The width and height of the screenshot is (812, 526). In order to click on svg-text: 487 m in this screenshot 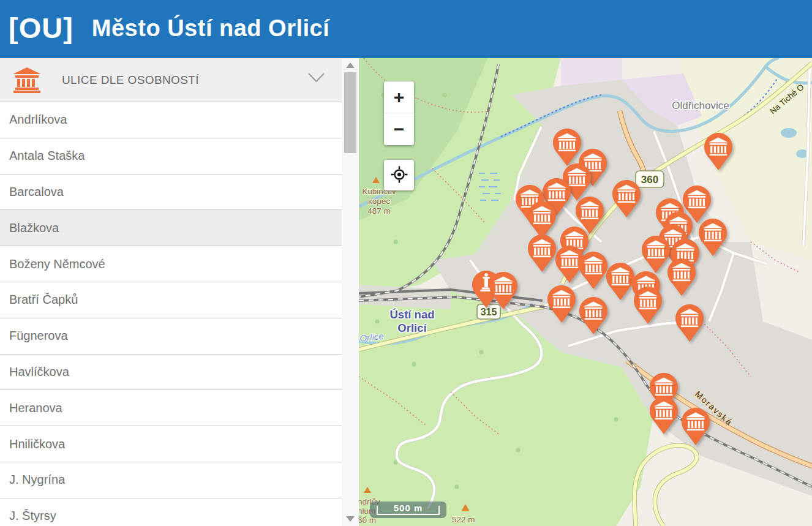, I will do `click(379, 211)`.